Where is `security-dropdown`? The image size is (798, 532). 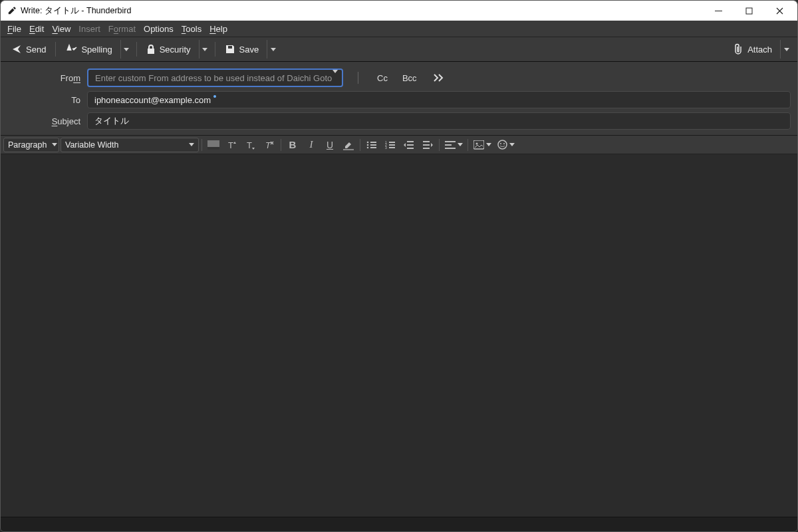 security-dropdown is located at coordinates (205, 49).